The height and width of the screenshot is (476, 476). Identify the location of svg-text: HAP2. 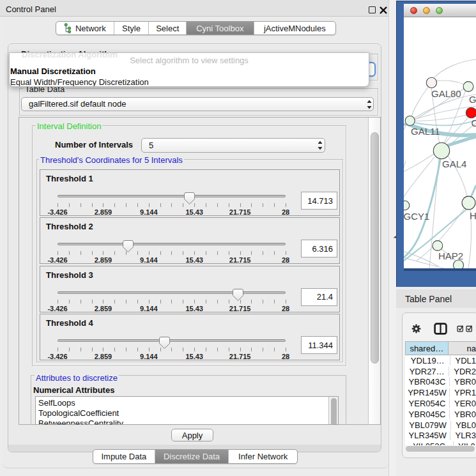
(451, 256).